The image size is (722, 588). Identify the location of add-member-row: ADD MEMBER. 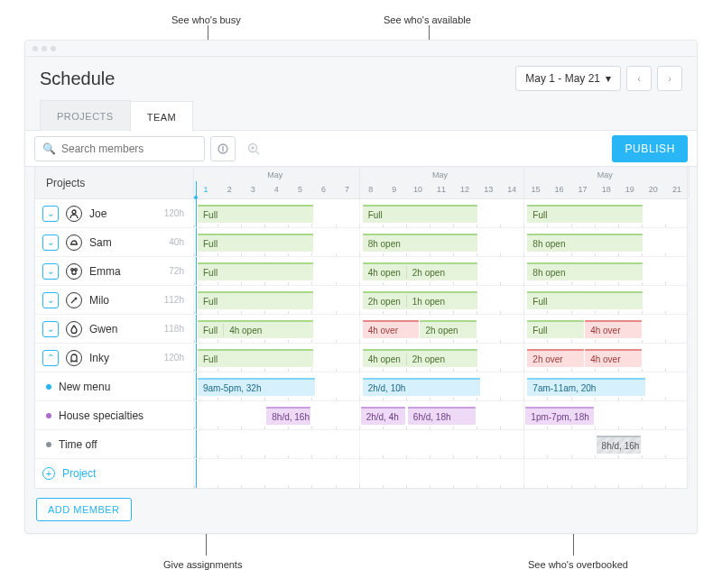
(366, 510).